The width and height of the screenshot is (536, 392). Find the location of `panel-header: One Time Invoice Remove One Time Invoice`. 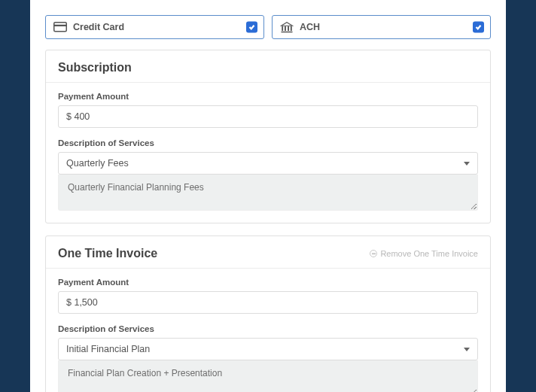

panel-header: One Time Invoice Remove One Time Invoice is located at coordinates (268, 253).